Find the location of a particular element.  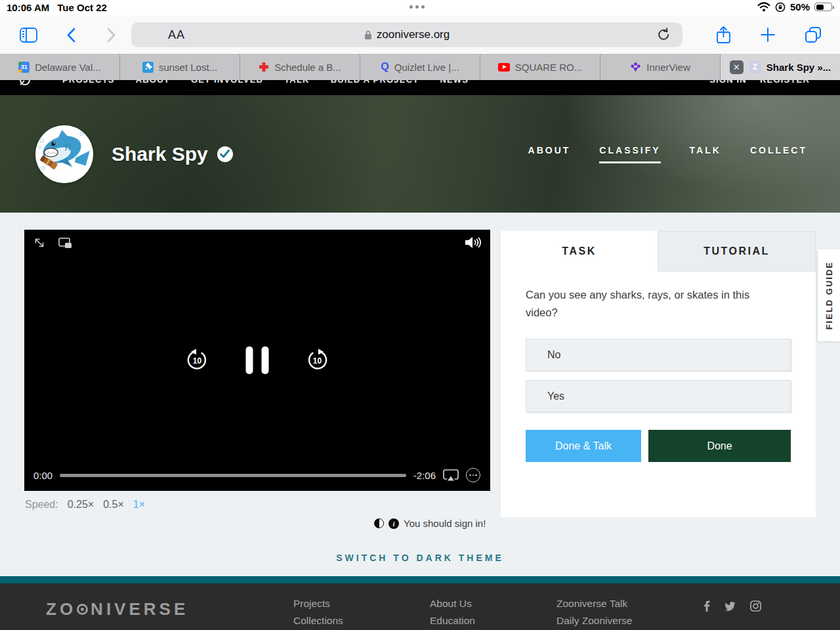

multitask-dots-icon is located at coordinates (417, 7).